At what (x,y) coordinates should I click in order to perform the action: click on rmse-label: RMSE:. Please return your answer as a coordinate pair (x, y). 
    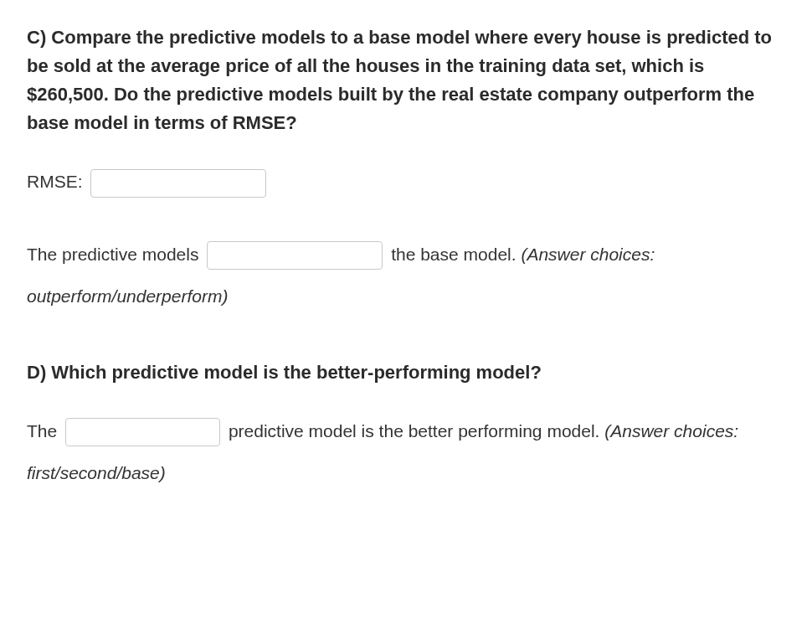
    Looking at the image, I should click on (55, 181).